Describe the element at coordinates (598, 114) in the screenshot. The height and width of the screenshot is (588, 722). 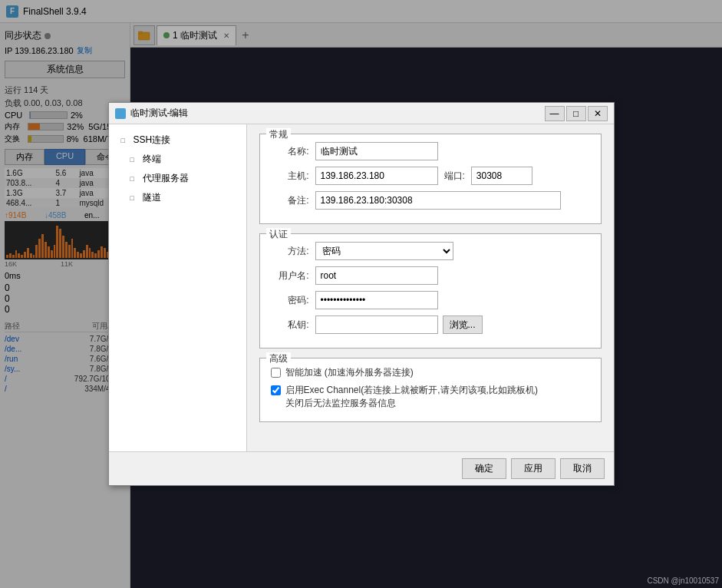
I see `modal-close-button: ✕` at that location.